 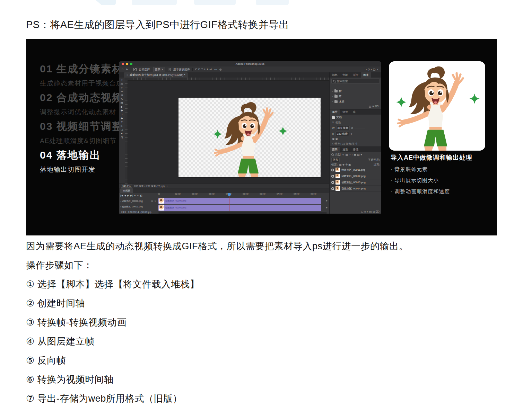 I want to click on layer-row: 动效热区_00011.png, so click(x=356, y=170).